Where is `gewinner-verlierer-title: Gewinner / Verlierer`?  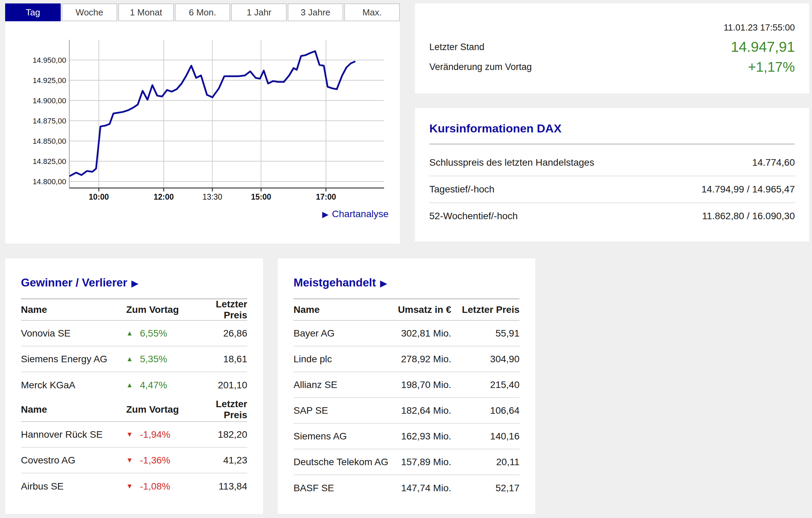
gewinner-verlierer-title: Gewinner / Verlierer is located at coordinates (74, 283).